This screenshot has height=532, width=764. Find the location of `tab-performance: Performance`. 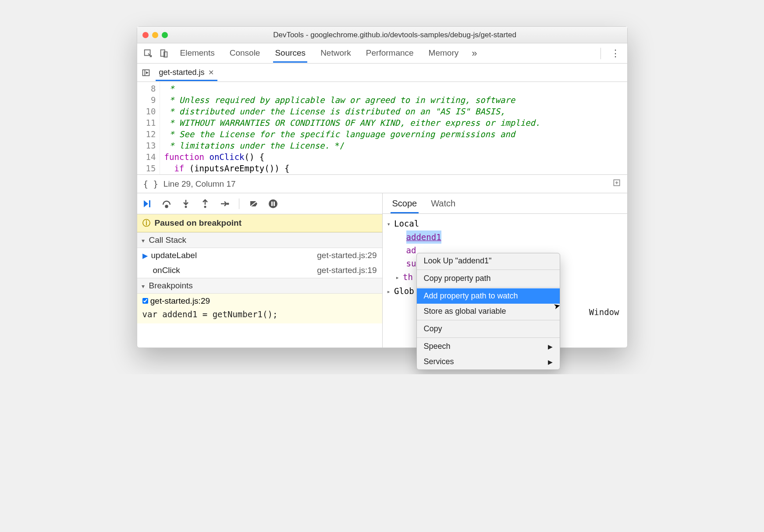

tab-performance: Performance is located at coordinates (390, 53).